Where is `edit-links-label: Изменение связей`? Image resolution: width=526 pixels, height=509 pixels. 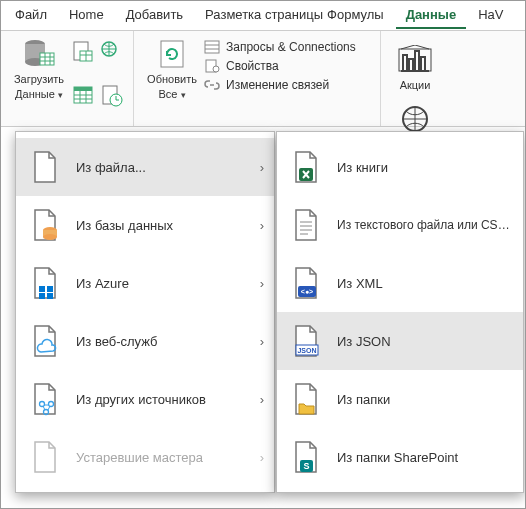
edit-links-label: Изменение связей is located at coordinates (278, 85).